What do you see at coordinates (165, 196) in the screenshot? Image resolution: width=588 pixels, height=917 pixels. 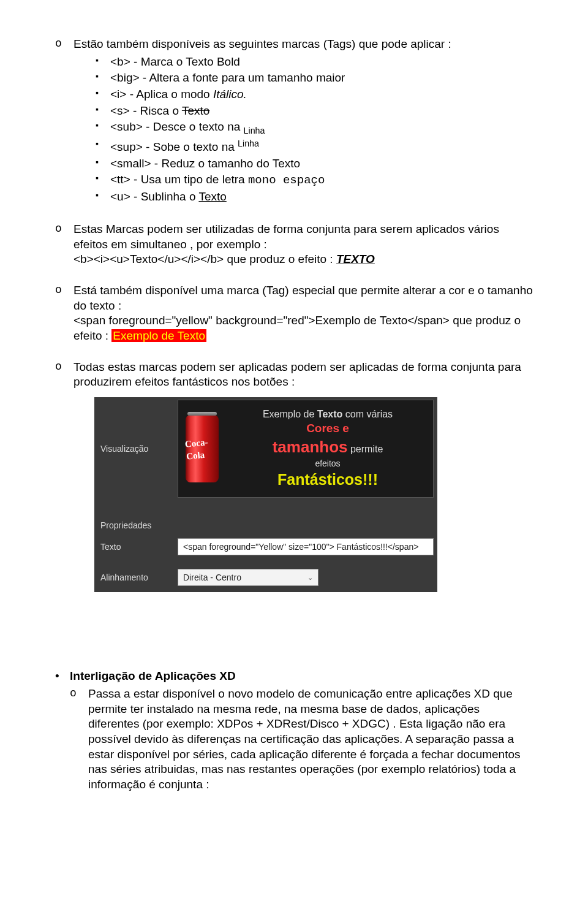 I see `tag-desc: - Sublinha o` at bounding box center [165, 196].